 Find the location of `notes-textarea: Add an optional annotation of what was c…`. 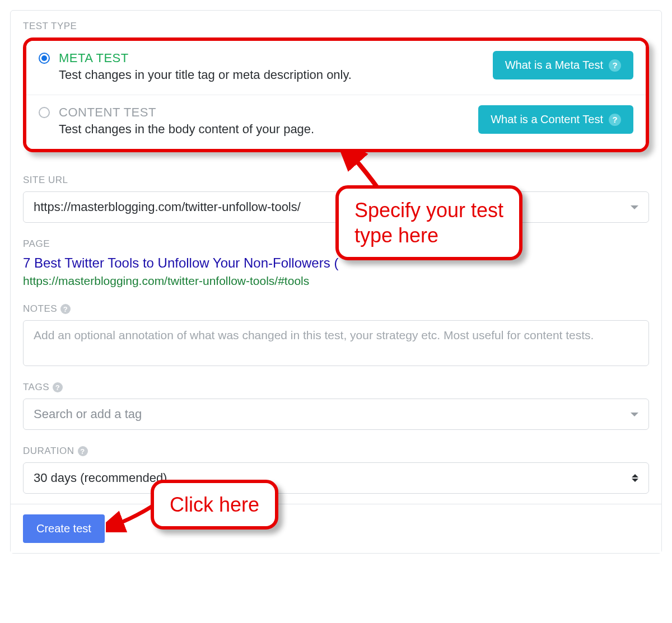

notes-textarea: Add an optional annotation of what was c… is located at coordinates (336, 343).